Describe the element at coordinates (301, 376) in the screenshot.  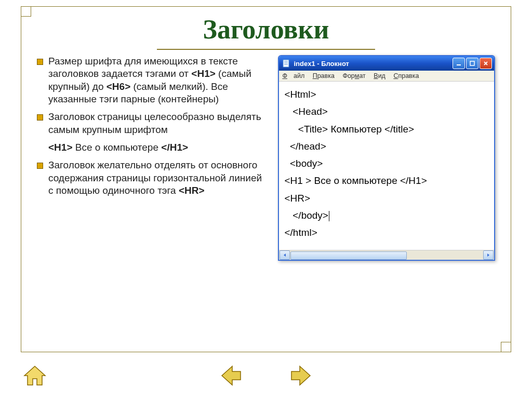
I see `next-icon` at that location.